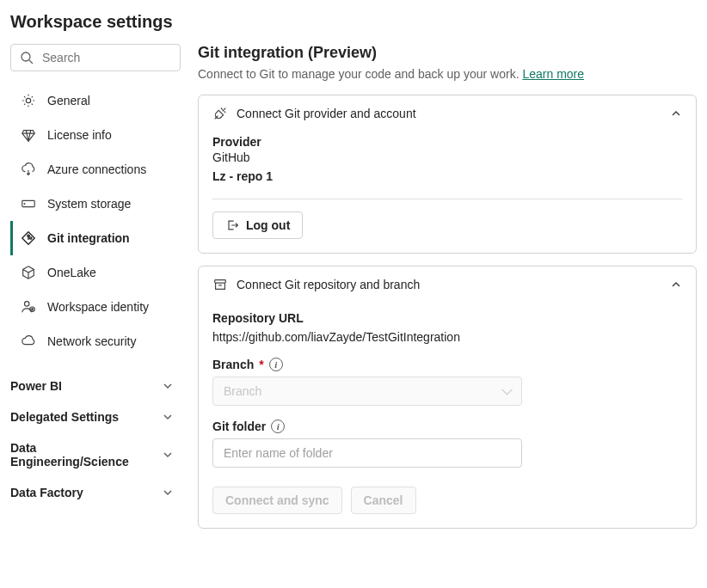 This screenshot has height=588, width=707. What do you see at coordinates (553, 74) in the screenshot?
I see `learn-more-link: Learn more` at bounding box center [553, 74].